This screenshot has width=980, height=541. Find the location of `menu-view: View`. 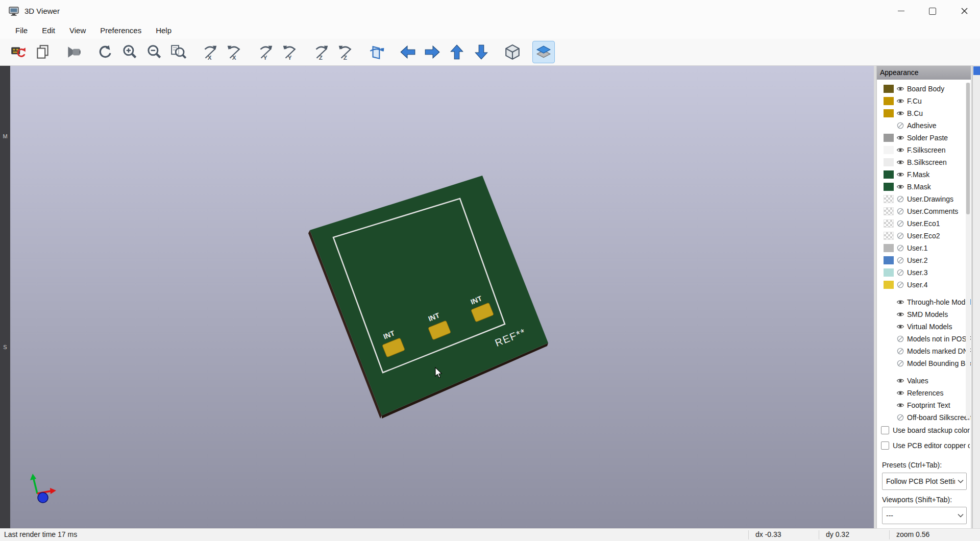

menu-view: View is located at coordinates (78, 31).